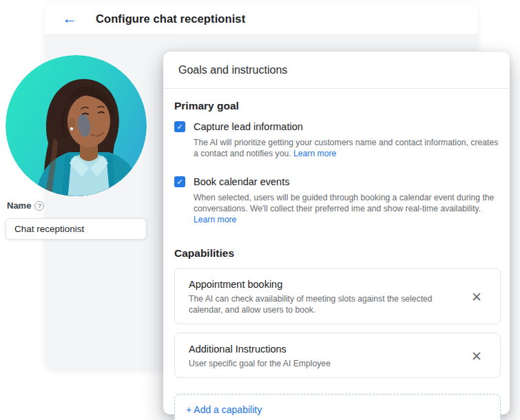  What do you see at coordinates (171, 19) in the screenshot?
I see `page-title: Configure chat receptionist` at bounding box center [171, 19].